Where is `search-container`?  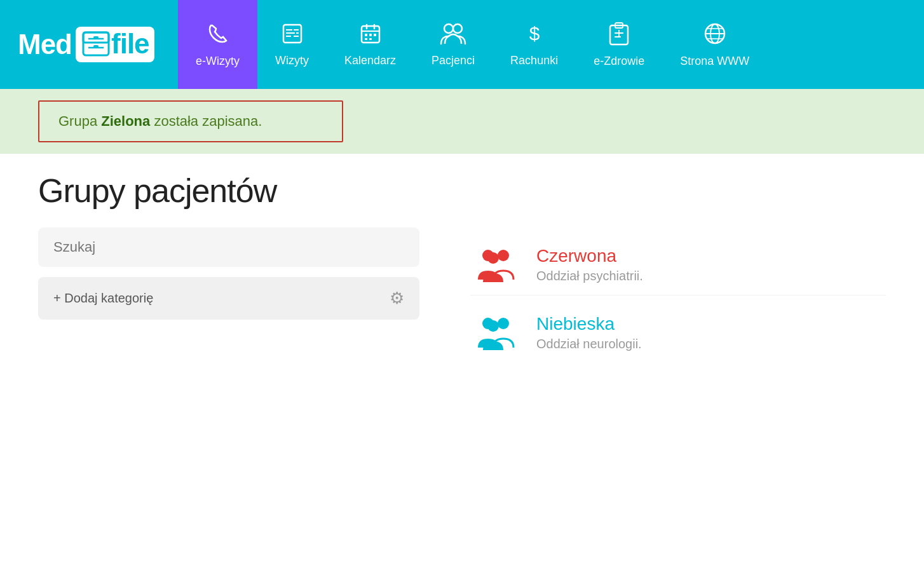 search-container is located at coordinates (229, 247).